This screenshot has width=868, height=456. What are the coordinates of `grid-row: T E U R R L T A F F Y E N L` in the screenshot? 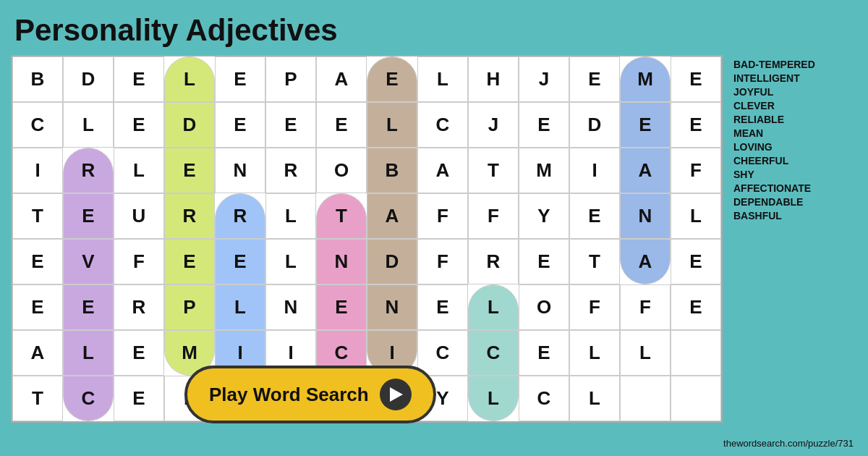 It's located at (367, 216).